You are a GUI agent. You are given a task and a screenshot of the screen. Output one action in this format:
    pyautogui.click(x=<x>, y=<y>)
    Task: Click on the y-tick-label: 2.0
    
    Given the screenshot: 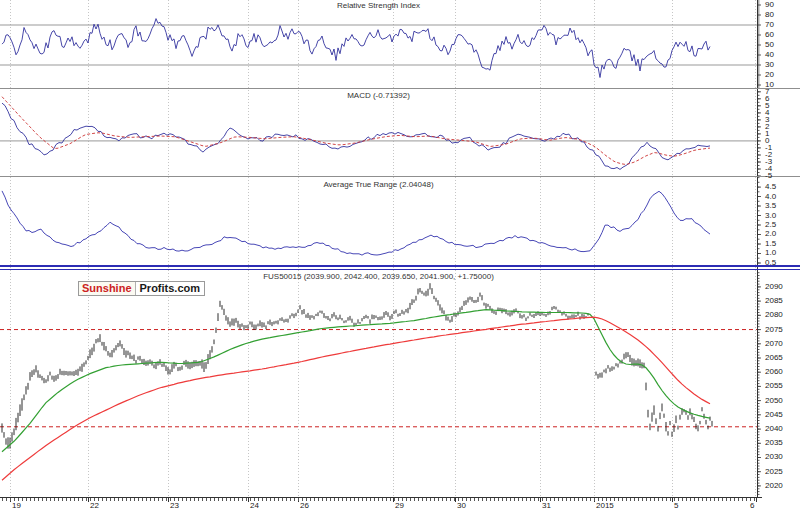 What is the action you would take?
    pyautogui.click(x=770, y=234)
    